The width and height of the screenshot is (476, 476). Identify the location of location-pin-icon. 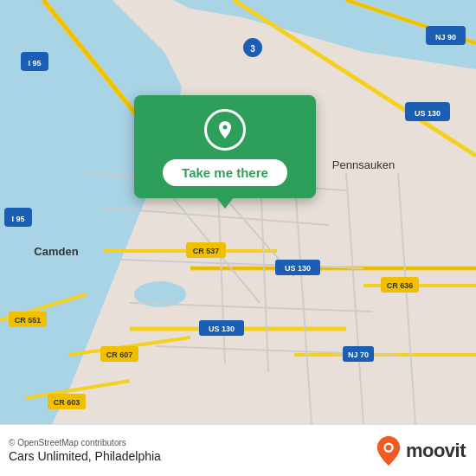
(225, 130).